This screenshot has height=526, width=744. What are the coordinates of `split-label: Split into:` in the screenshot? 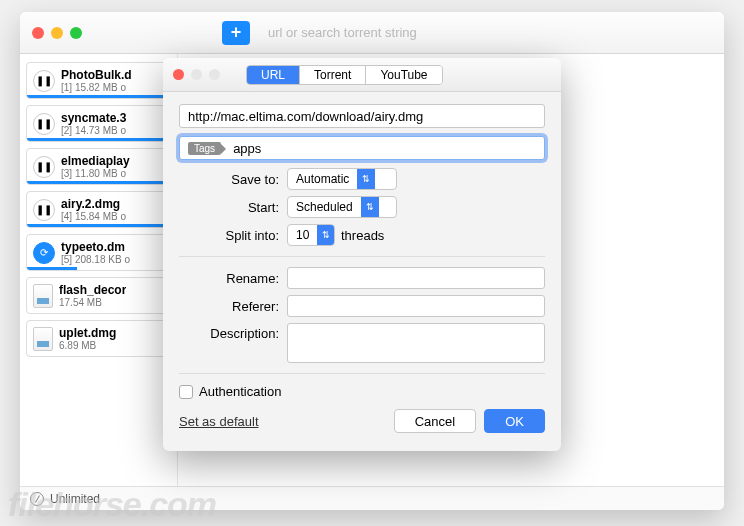 It's located at (233, 236).